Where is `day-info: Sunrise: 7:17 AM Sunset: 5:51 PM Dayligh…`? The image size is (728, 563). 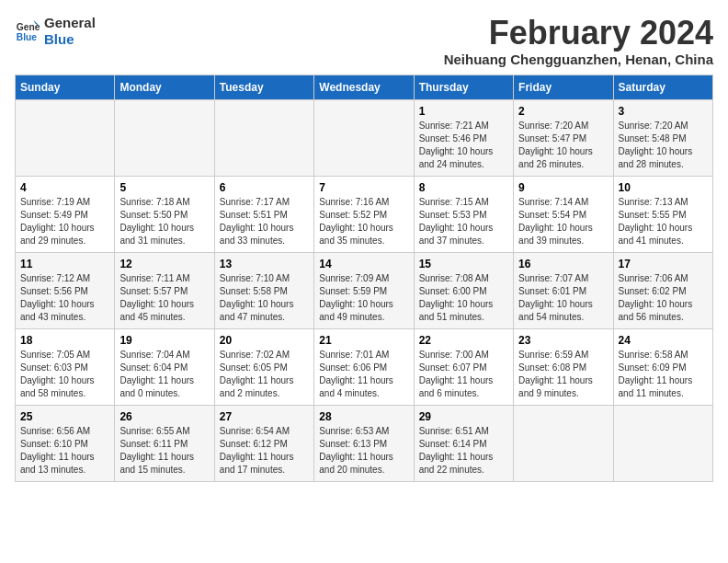
day-info: Sunrise: 7:17 AM Sunset: 5:51 PM Dayligh… is located at coordinates (265, 222).